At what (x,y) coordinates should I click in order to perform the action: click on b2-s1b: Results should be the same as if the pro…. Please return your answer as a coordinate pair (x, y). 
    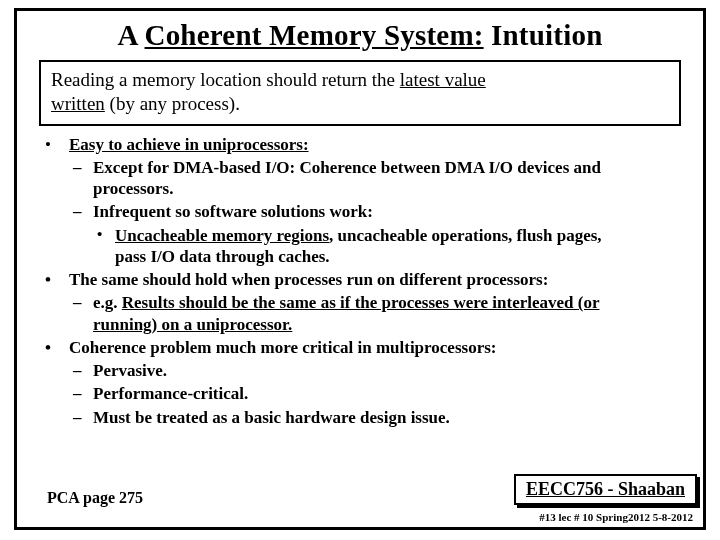
    Looking at the image, I should click on (361, 302).